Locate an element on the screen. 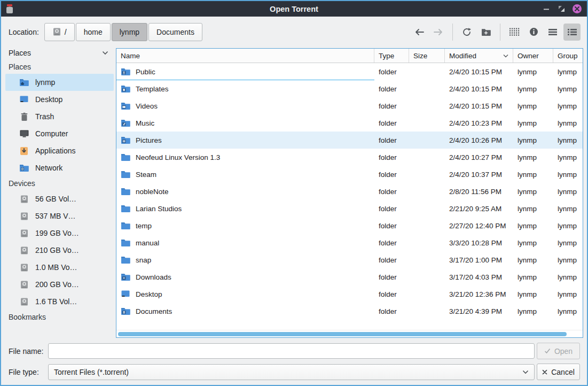 The width and height of the screenshot is (588, 386). file-name-label: Music is located at coordinates (145, 123).